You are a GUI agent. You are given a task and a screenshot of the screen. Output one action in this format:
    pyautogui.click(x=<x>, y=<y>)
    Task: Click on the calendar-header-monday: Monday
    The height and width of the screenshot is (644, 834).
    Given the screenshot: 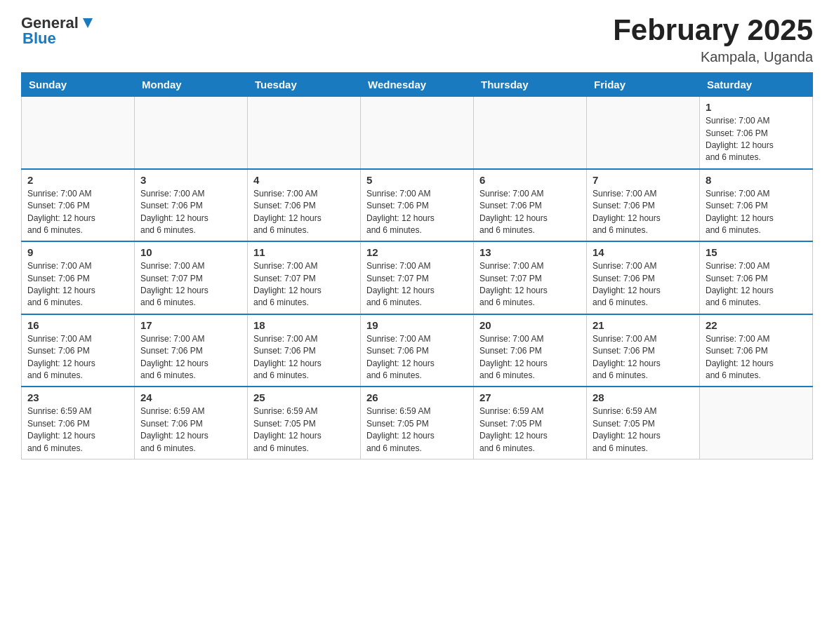 What is the action you would take?
    pyautogui.click(x=191, y=85)
    